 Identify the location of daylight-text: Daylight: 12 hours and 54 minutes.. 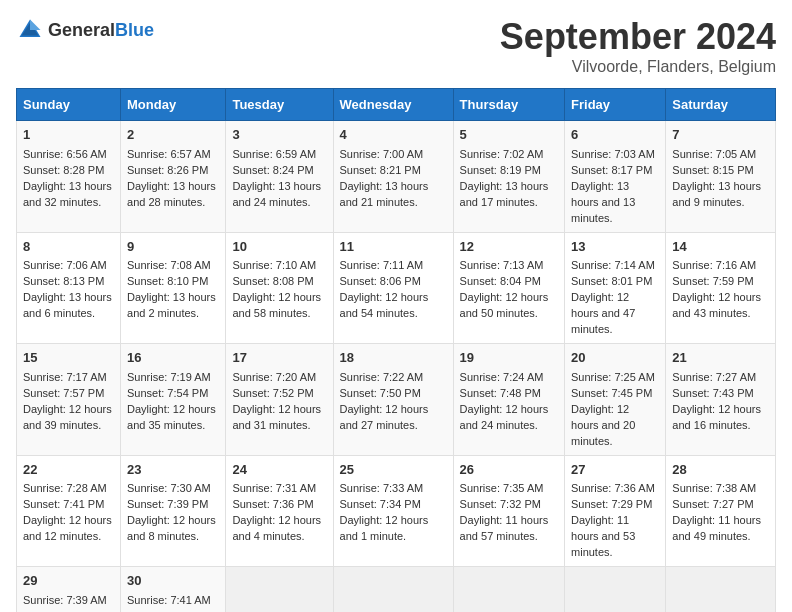
(384, 305).